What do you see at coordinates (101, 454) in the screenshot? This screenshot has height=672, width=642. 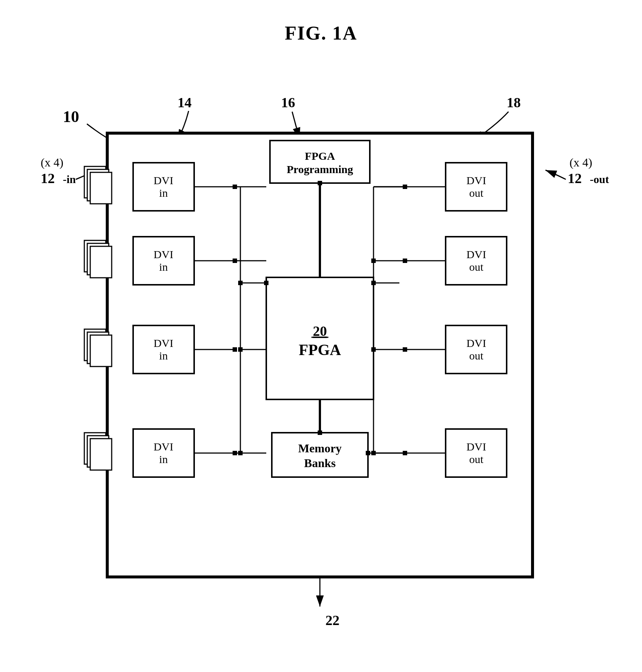 I see `connector-left-4-front` at bounding box center [101, 454].